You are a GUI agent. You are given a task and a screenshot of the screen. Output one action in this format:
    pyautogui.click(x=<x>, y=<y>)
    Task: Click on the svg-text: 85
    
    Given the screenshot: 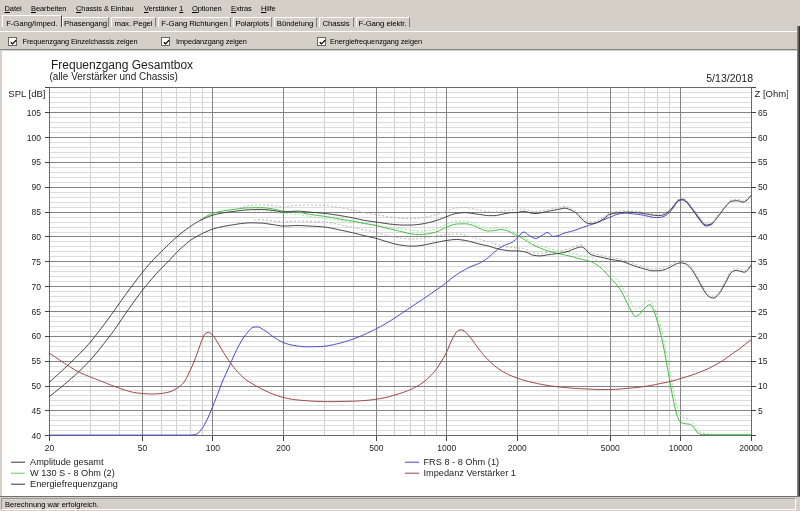 What is the action you would take?
    pyautogui.click(x=37, y=212)
    